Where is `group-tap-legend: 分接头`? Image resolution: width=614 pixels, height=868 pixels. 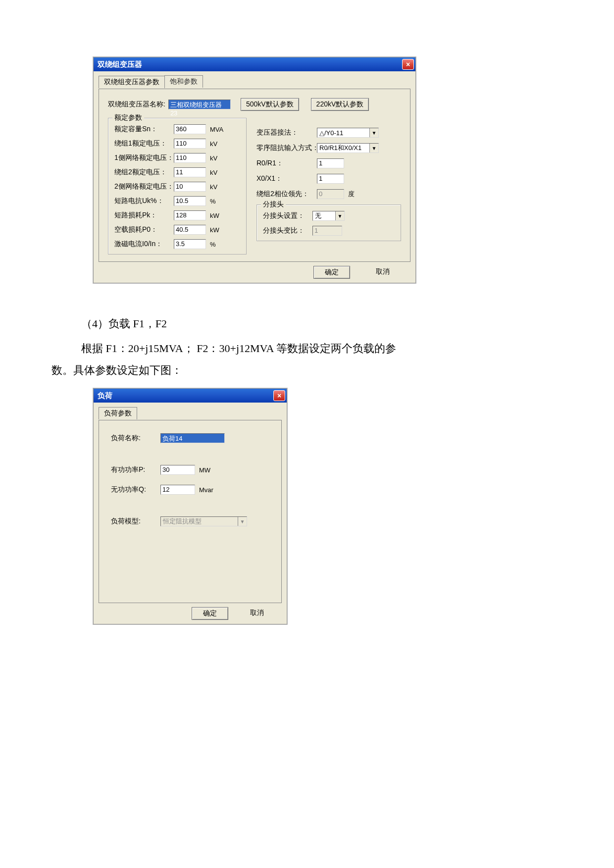 group-tap-legend: 分接头 is located at coordinates (273, 204).